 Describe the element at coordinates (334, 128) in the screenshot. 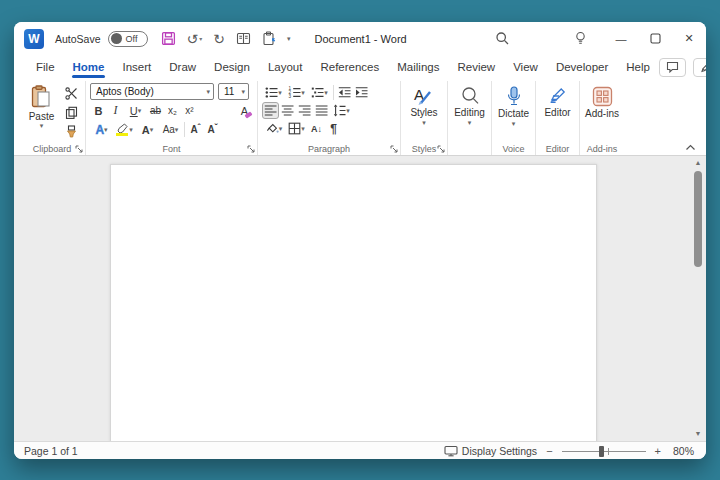

I see `show-hide-marks-button: ¶` at that location.